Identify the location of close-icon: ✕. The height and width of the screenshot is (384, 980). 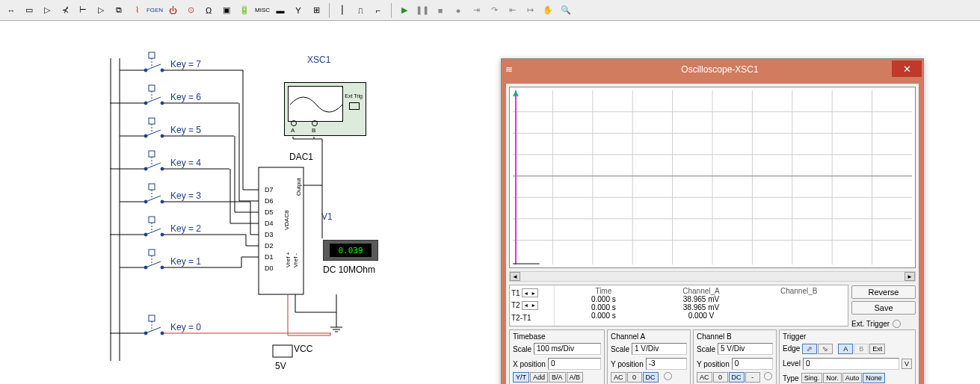
(907, 69).